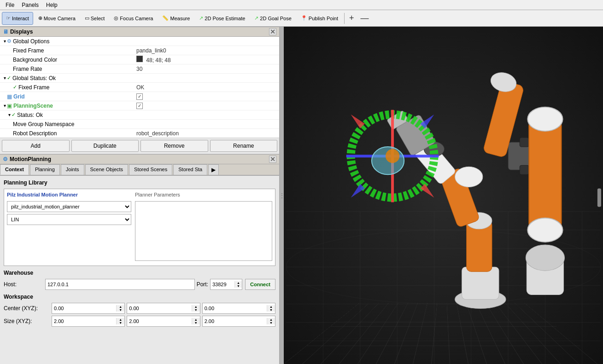  I want to click on motion-type-dropdown-row: LIN PTP CIRC, so click(69, 220).